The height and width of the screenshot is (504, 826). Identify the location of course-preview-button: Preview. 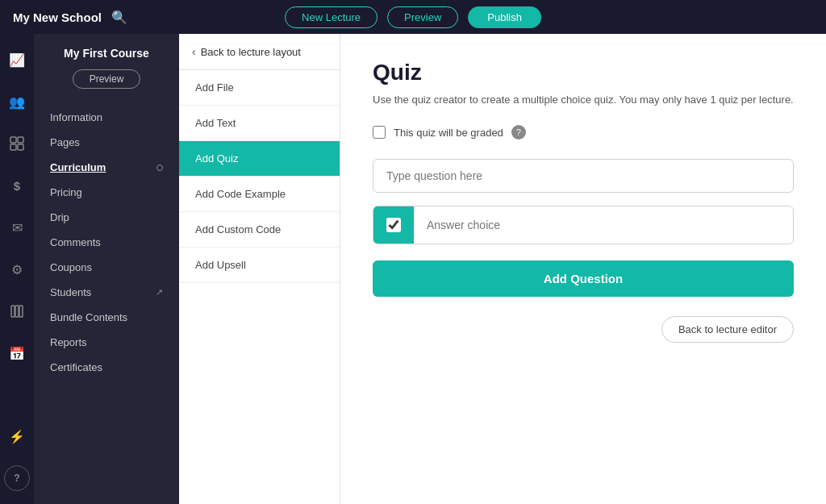
(106, 79).